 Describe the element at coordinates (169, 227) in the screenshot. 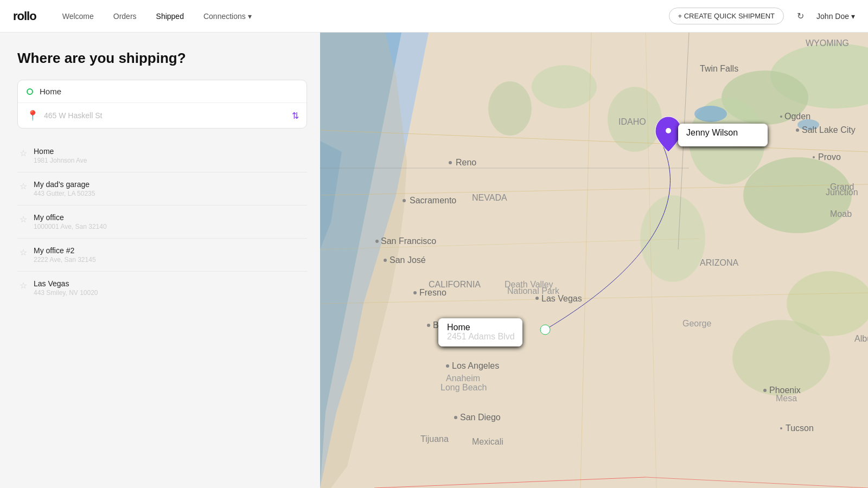

I see `address-detail: 1000001 Ave, San 32140` at that location.